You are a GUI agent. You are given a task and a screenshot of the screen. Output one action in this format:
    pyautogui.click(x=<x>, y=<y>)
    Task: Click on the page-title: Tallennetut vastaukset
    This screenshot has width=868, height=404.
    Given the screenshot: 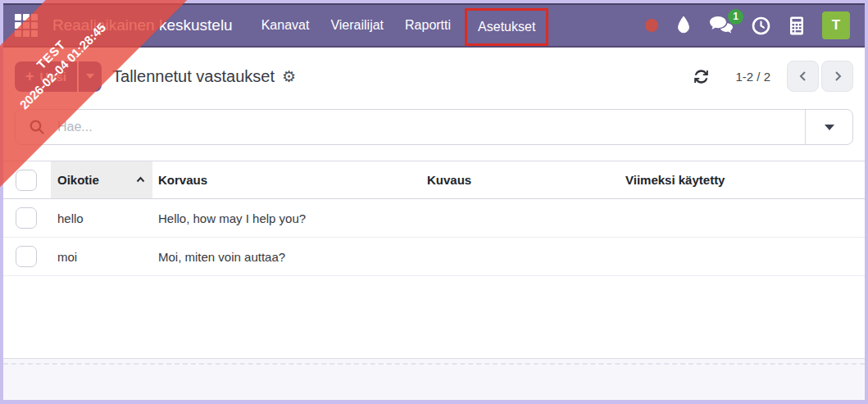 What is the action you would take?
    pyautogui.click(x=193, y=77)
    